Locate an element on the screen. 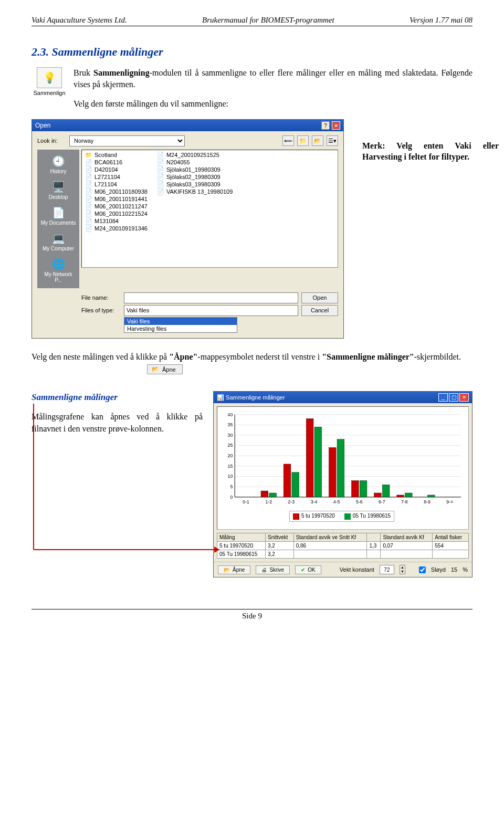  sloyd-checkbox is located at coordinates (422, 570).